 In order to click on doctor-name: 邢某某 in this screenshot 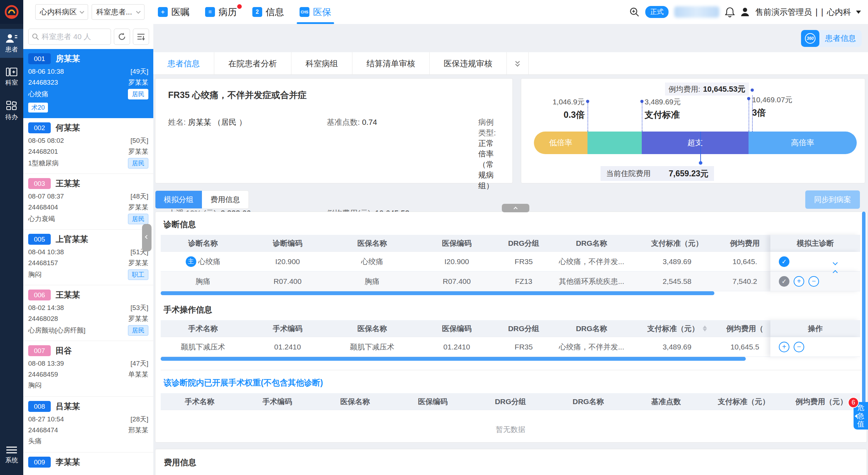, I will do `click(138, 430)`.